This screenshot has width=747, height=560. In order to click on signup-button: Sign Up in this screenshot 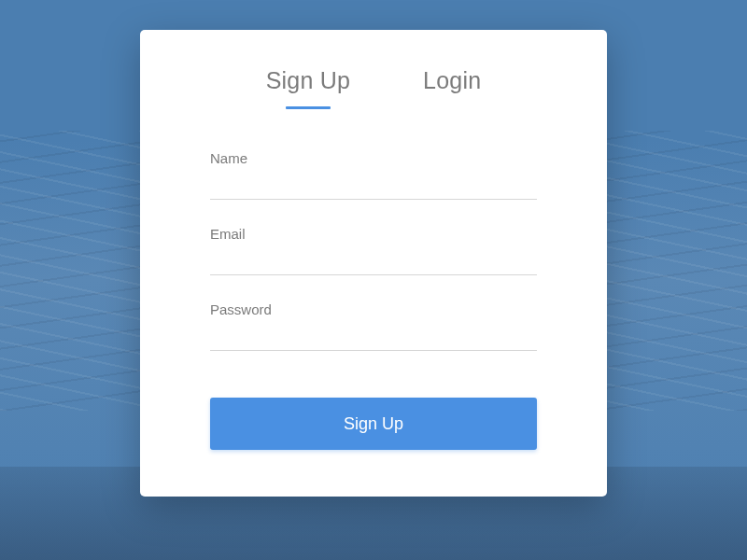, I will do `click(374, 424)`.